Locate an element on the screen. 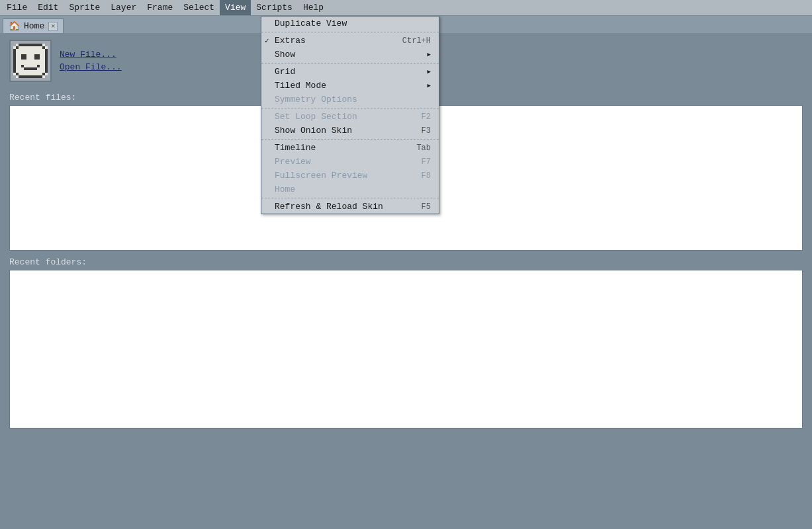 This screenshot has height=529, width=812. menu-frame: Frame is located at coordinates (160, 8).